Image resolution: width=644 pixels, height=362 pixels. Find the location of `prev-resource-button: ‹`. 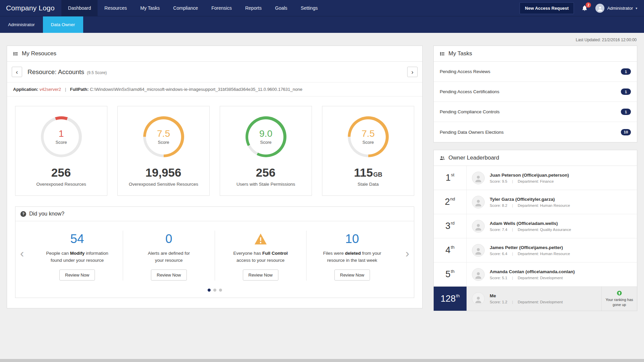

prev-resource-button: ‹ is located at coordinates (17, 72).